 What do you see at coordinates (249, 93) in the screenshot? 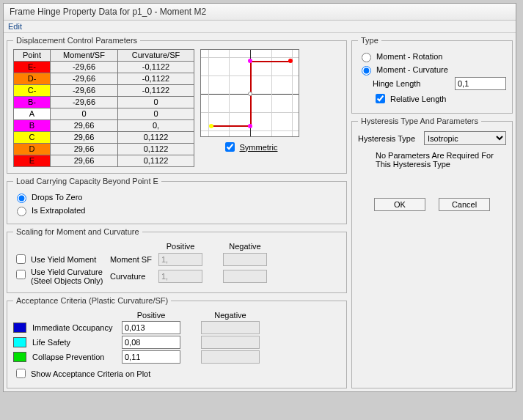
I see `hinge-graph` at bounding box center [249, 93].